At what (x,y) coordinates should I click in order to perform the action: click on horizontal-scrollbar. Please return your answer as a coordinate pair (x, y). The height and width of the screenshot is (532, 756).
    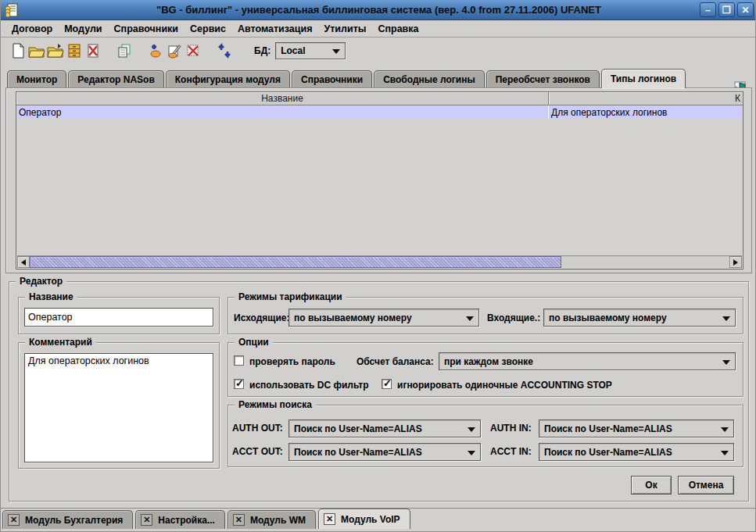
    Looking at the image, I should click on (380, 262).